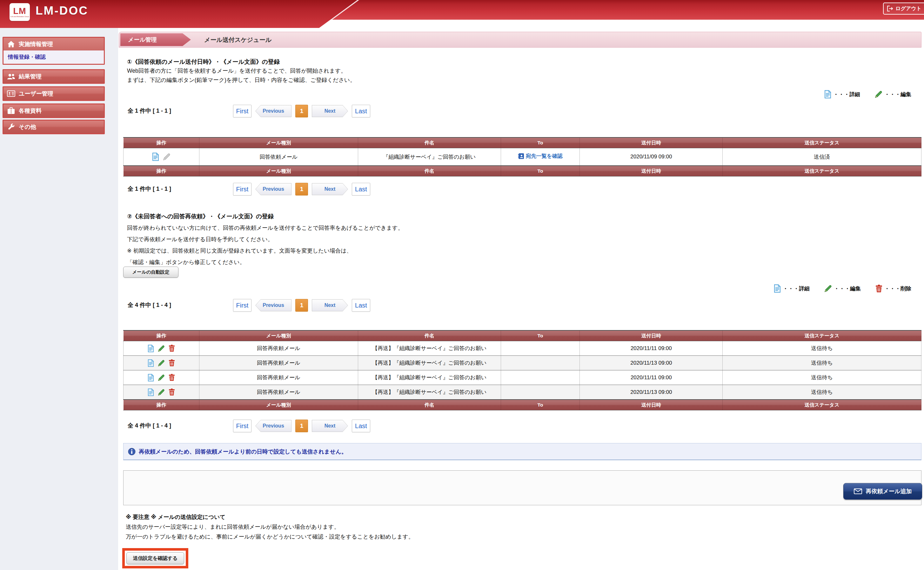 The image size is (924, 570). Describe the element at coordinates (54, 93) in the screenshot. I see `sidebar-item-user-management: ユーザー管理` at that location.